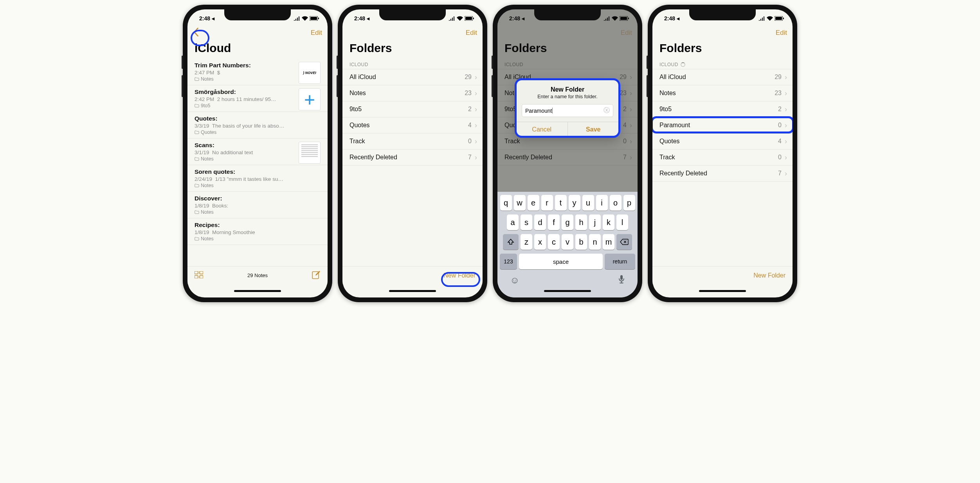  What do you see at coordinates (778, 93) in the screenshot?
I see `folder-count: 23` at bounding box center [778, 93].